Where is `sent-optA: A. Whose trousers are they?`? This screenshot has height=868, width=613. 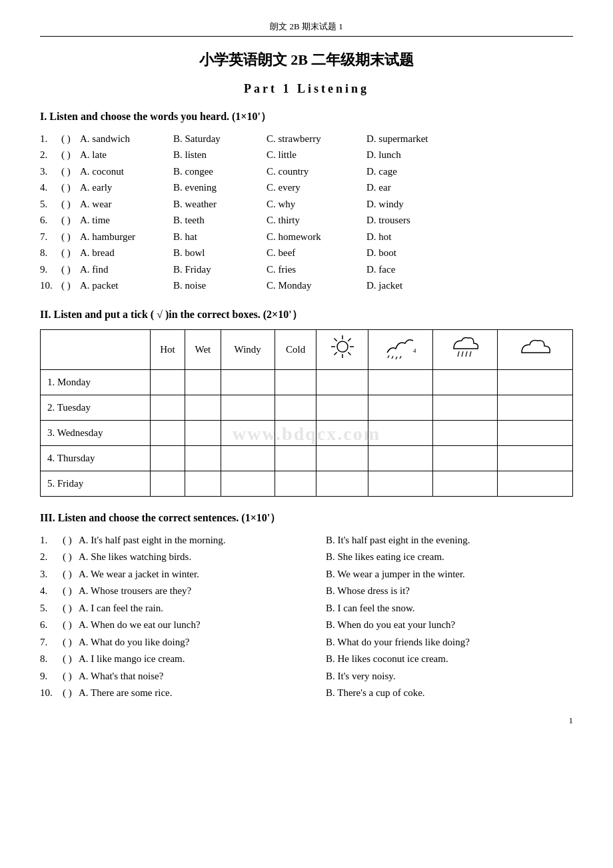 sent-optA: A. Whose trousers are they? is located at coordinates (203, 591).